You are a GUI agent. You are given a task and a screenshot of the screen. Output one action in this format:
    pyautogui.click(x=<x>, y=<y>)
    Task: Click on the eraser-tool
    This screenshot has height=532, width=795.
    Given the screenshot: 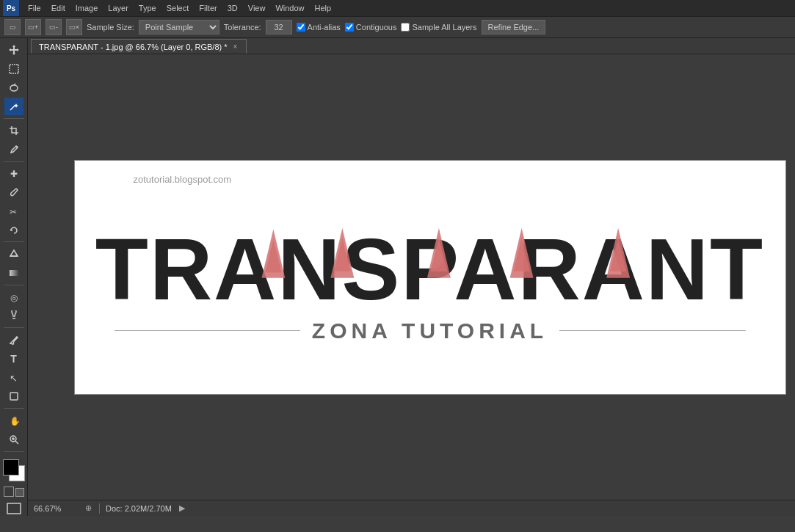 What is the action you would take?
    pyautogui.click(x=14, y=254)
    